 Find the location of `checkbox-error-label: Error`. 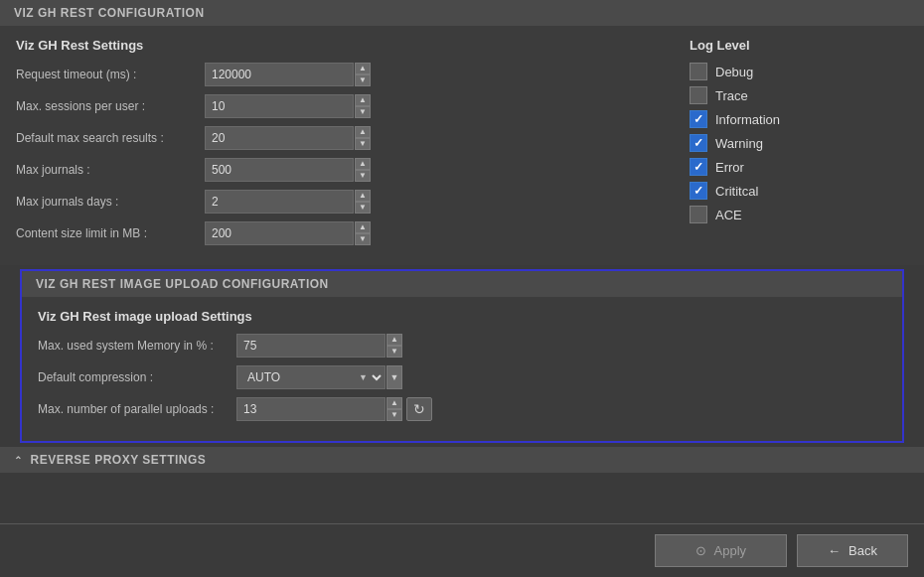

checkbox-error-label: Error is located at coordinates (729, 167).